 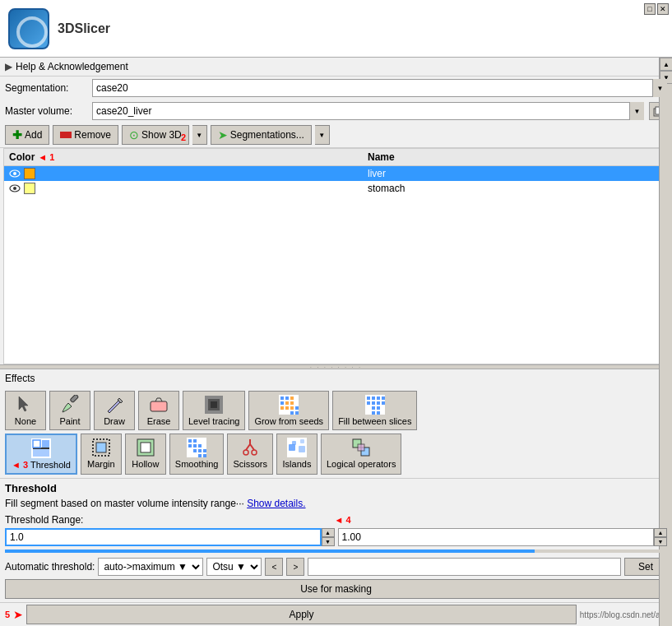 I want to click on show-3d-dropdown: ▼, so click(x=200, y=135).